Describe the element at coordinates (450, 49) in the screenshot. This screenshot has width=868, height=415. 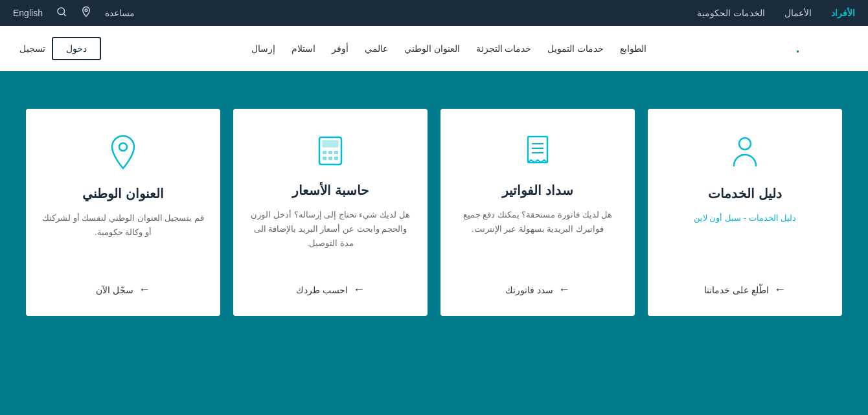
I see `main-nav-links: إرسال استلام أوفر عالمي العنوان الوطني خ…` at that location.